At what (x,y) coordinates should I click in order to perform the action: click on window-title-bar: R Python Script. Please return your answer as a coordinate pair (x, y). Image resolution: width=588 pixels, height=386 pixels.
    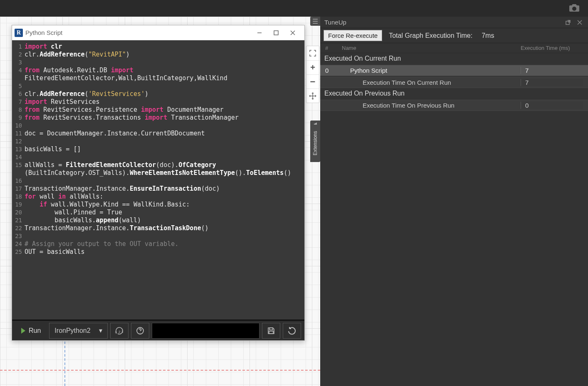
    Looking at the image, I should click on (158, 33).